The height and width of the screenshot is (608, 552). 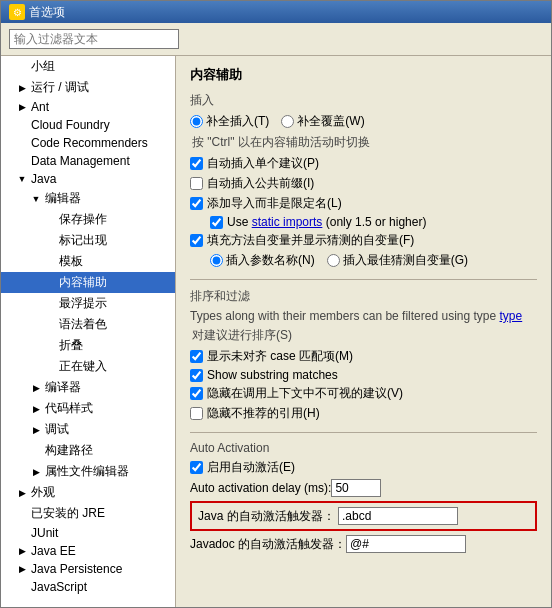 I want to click on sidebar-item-compiler: ▶ 编译器, so click(x=88, y=388).